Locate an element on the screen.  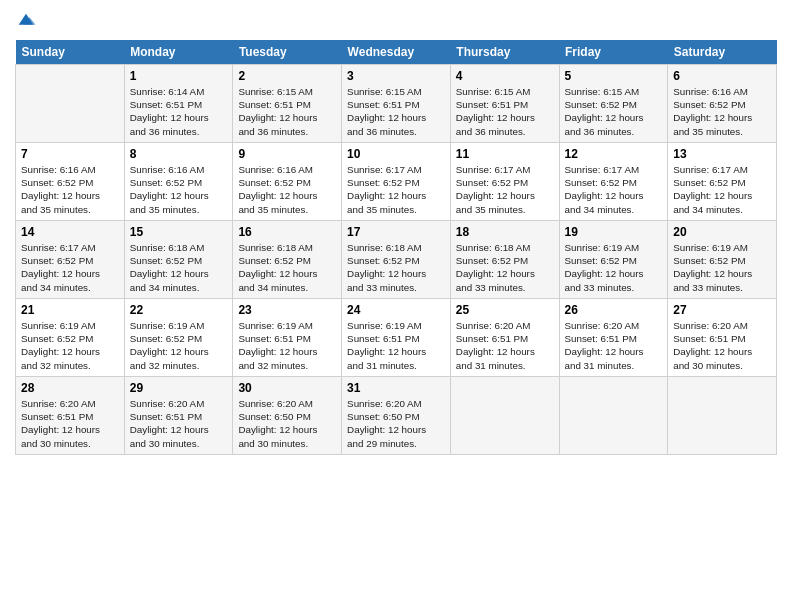
calendar-cell: 4Sunrise: 6:15 AM Sunset: 6:51 PM Daylig… is located at coordinates (504, 104).